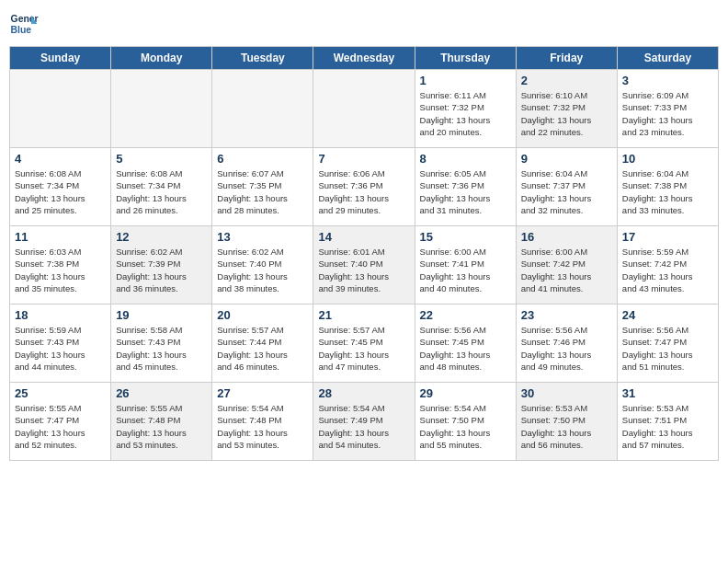  What do you see at coordinates (263, 394) in the screenshot?
I see `day-number: 27` at bounding box center [263, 394].